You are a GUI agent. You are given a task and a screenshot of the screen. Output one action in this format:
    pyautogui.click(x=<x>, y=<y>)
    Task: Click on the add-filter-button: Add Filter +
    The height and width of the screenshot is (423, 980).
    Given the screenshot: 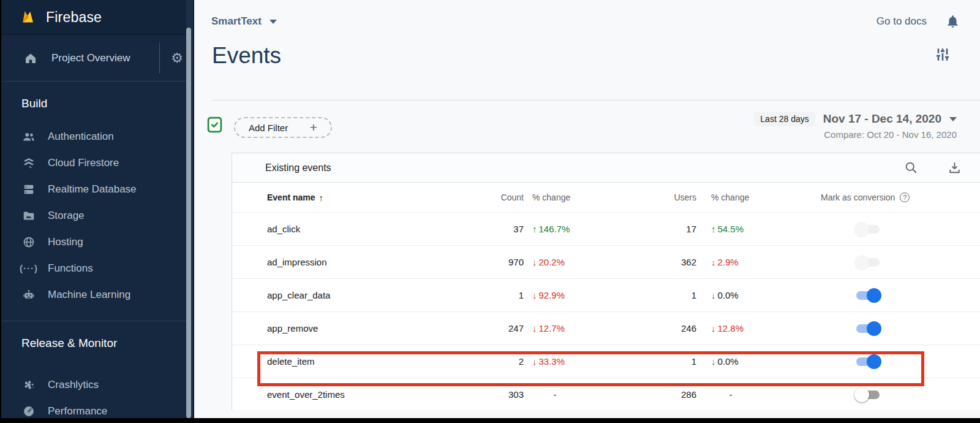 What is the action you would take?
    pyautogui.click(x=283, y=128)
    